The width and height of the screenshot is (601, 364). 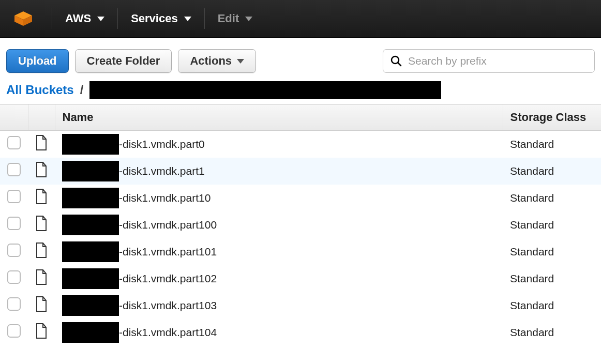 I want to click on nav-aws-label: AWS, so click(x=78, y=19).